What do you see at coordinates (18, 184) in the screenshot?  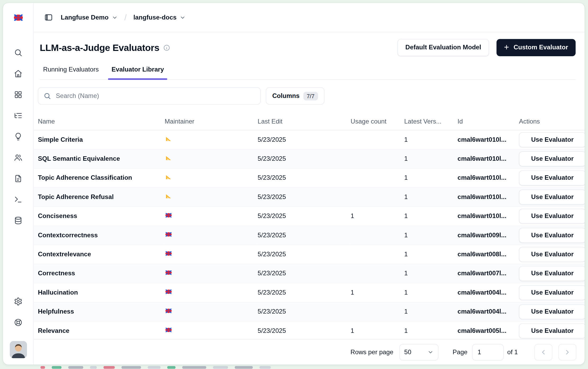 I see `sidebar` at bounding box center [18, 184].